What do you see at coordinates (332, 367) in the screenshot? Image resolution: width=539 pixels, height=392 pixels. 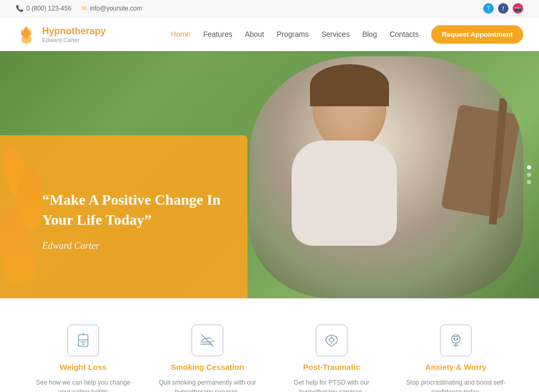 I see `ptsd-title: Post-Traumatic` at bounding box center [332, 367].